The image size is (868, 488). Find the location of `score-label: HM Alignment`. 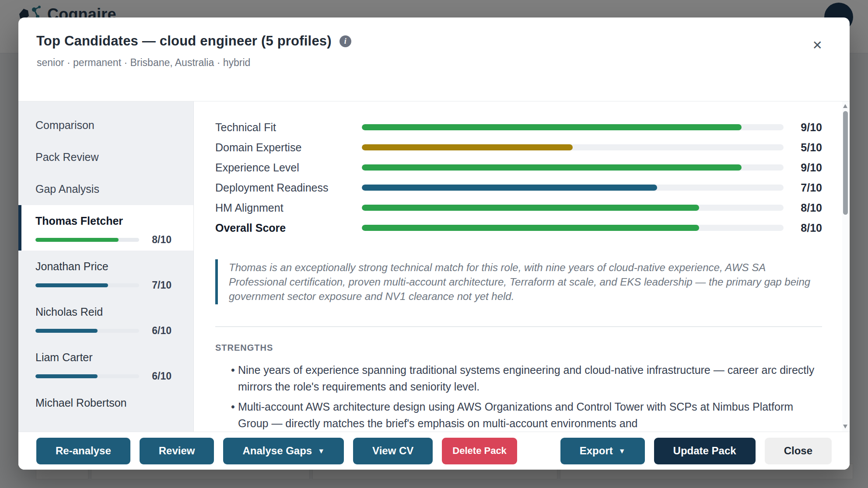

score-label: HM Alignment is located at coordinates (289, 208).